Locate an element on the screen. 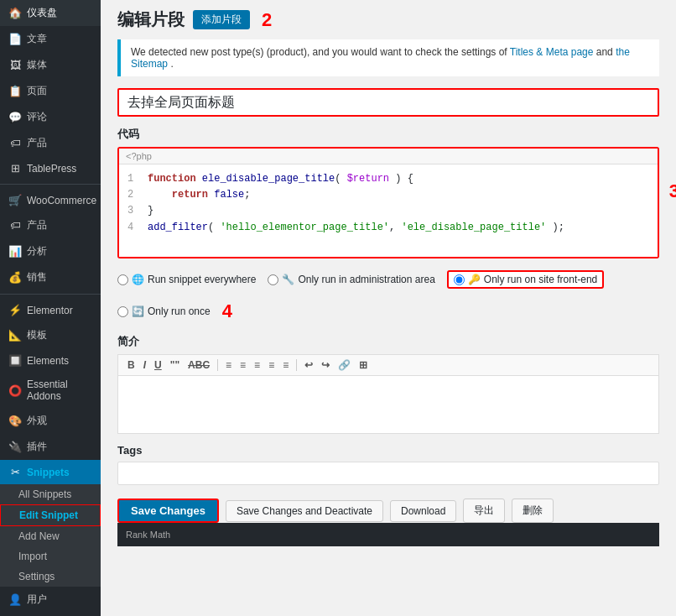 The width and height of the screenshot is (676, 616). products2-icon: 🏷 is located at coordinates (15, 225).